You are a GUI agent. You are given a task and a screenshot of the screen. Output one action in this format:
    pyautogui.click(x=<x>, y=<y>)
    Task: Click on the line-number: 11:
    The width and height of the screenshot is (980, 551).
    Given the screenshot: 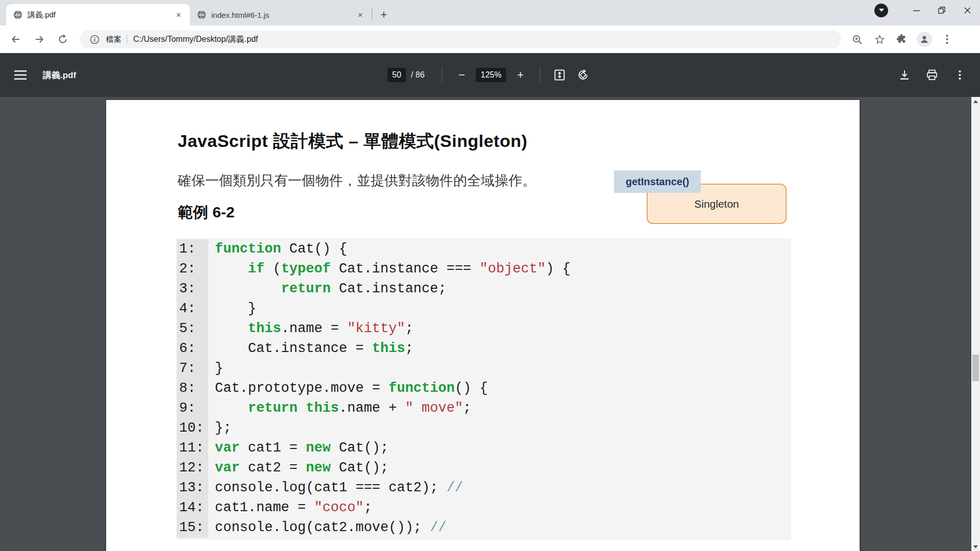 What is the action you would take?
    pyautogui.click(x=192, y=448)
    